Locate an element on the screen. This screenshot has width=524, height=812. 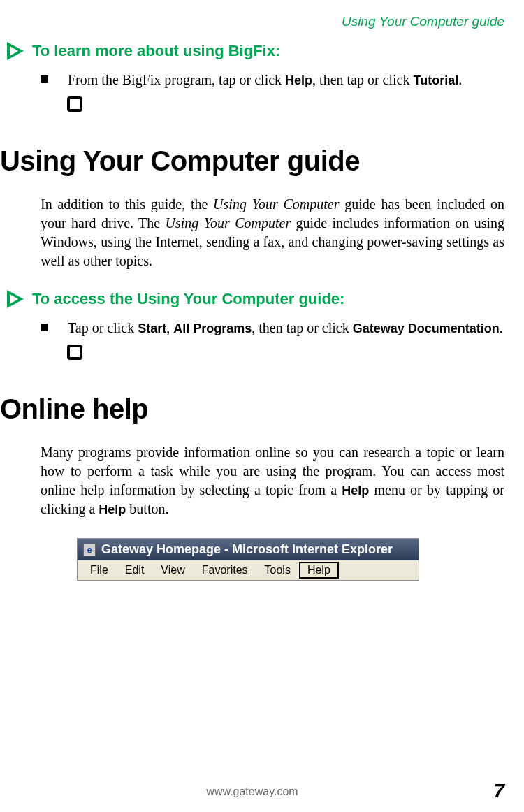
menu-item-tools: Tools is located at coordinates (278, 570).